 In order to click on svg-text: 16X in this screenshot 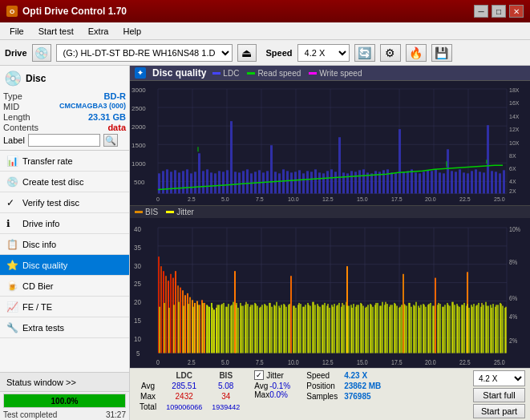, I will do `click(515, 103)`.